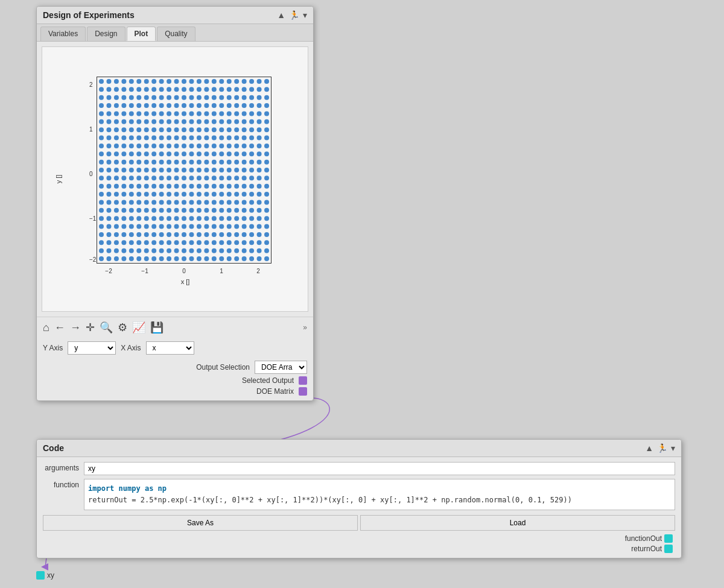  I want to click on back-icon: ←, so click(60, 328).